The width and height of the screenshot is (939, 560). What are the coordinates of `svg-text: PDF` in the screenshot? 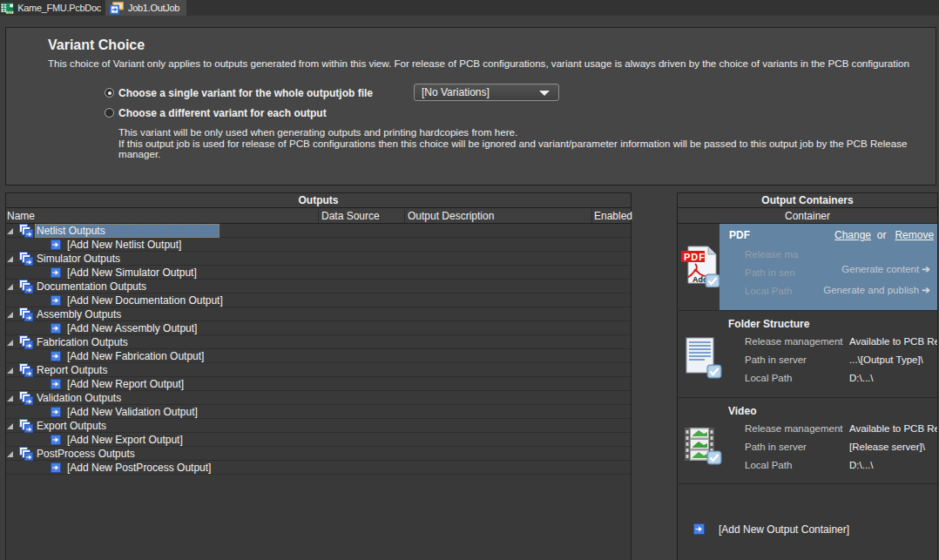 It's located at (695, 257).